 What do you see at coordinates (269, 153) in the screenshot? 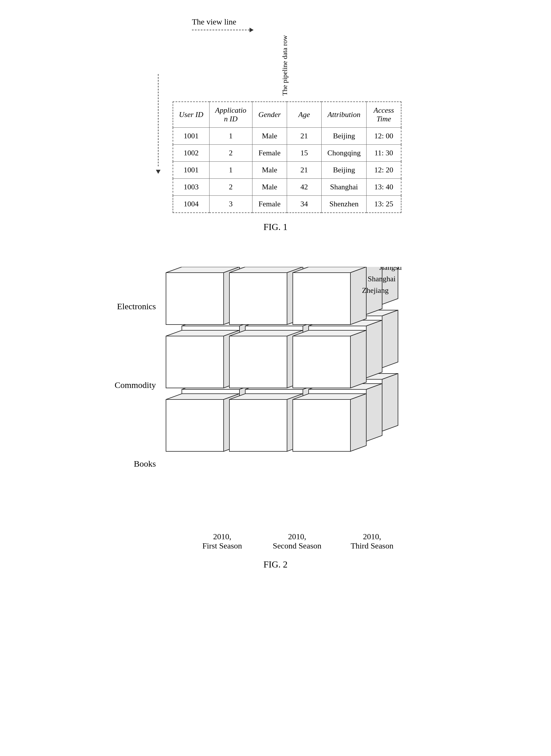
I see `table-cell-r1-c2: Female` at bounding box center [269, 153].